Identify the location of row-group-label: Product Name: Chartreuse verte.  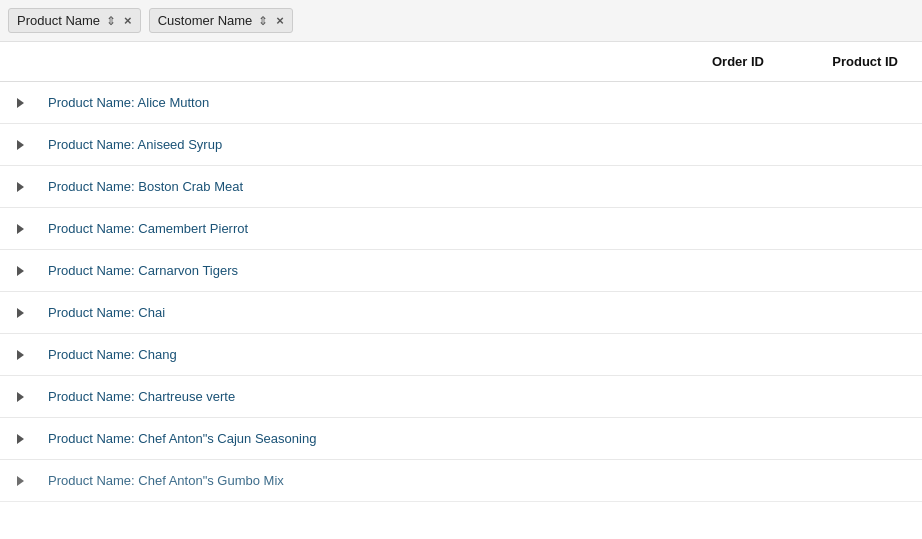
(481, 396).